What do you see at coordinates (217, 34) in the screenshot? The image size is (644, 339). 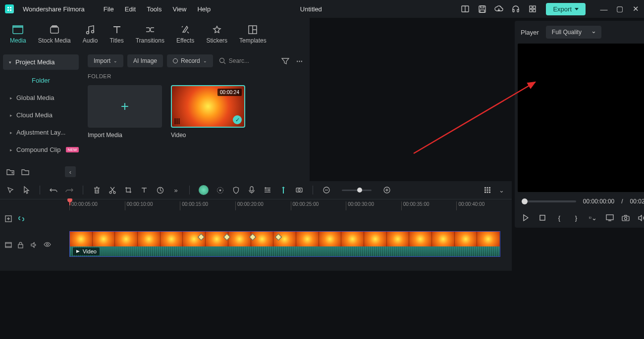 I see `tab-stickers: Stickers` at bounding box center [217, 34].